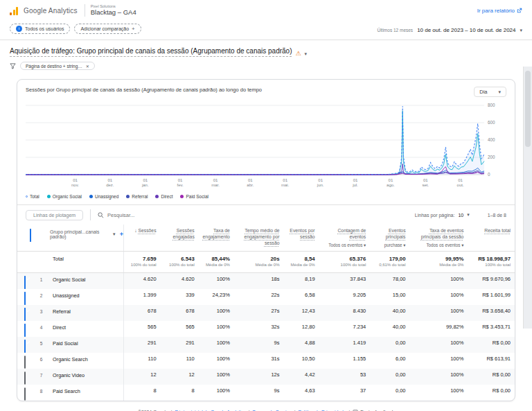  Describe the element at coordinates (197, 197) in the screenshot. I see `legend-label: Paid Social` at that location.